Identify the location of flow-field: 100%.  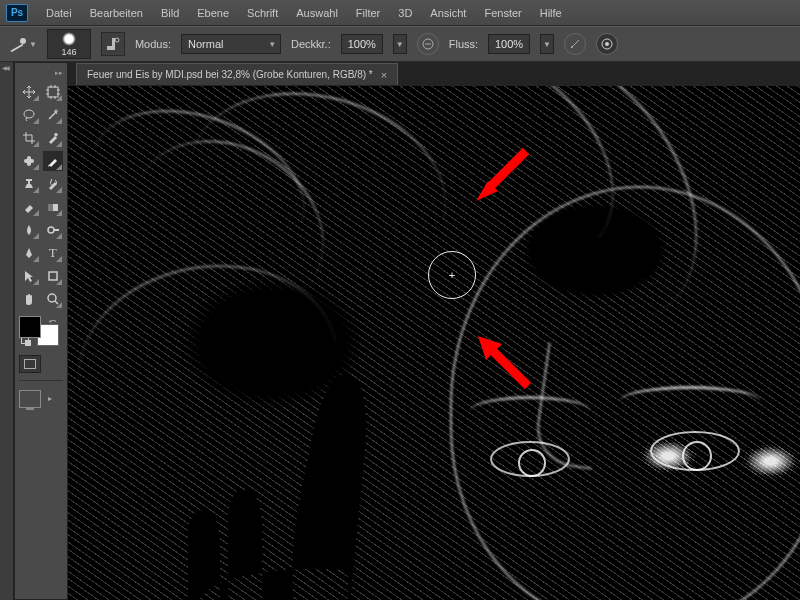
(509, 44).